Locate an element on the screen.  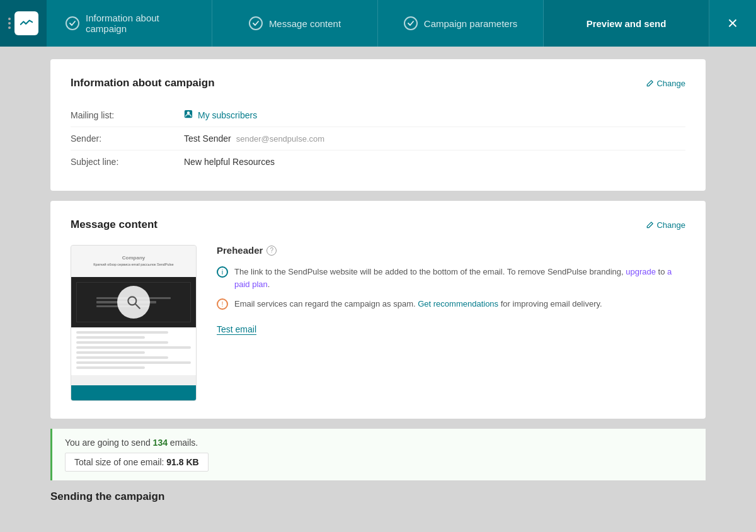
mailing-list-label: Mailing list: is located at coordinates (127, 115).